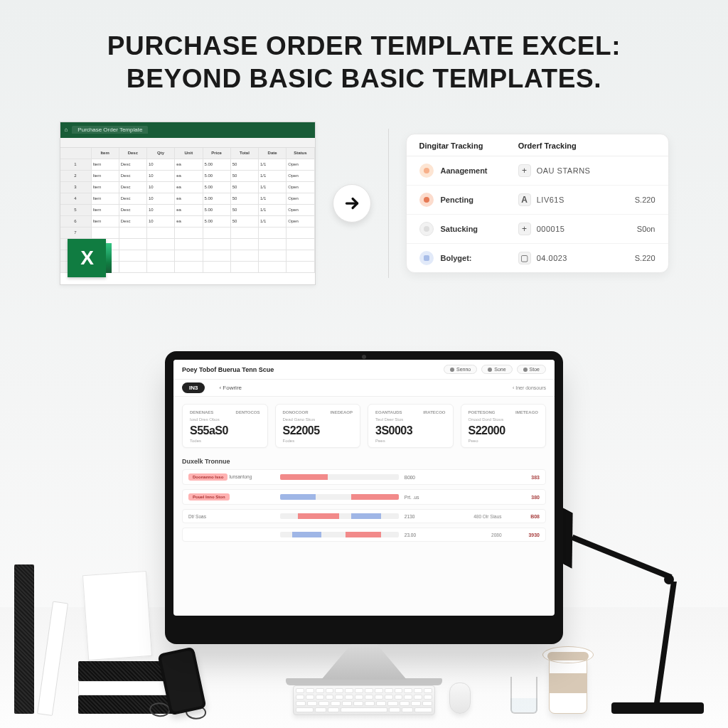 Image resolution: width=728 pixels, height=728 pixels. Describe the element at coordinates (537, 200) in the screenshot. I see `track-row-pending: Pencting A LIV61S S.220` at that location.